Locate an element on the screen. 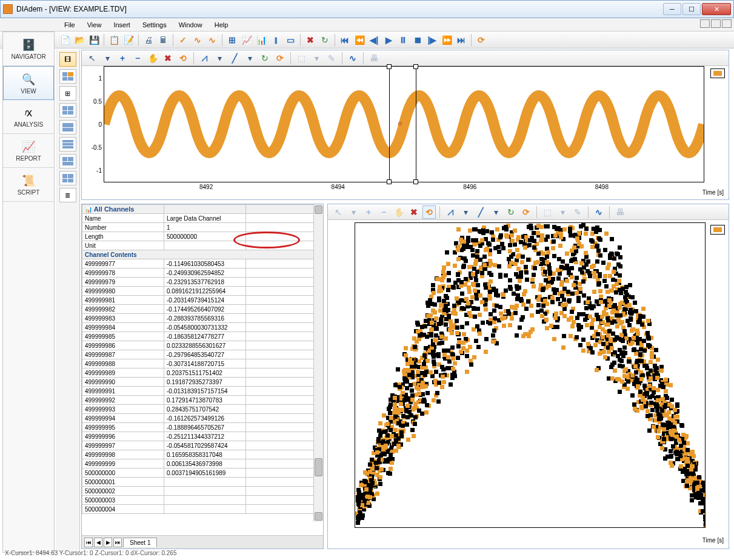 The image size is (734, 560). sheet-first-icon: ⏮ is located at coordinates (88, 542).